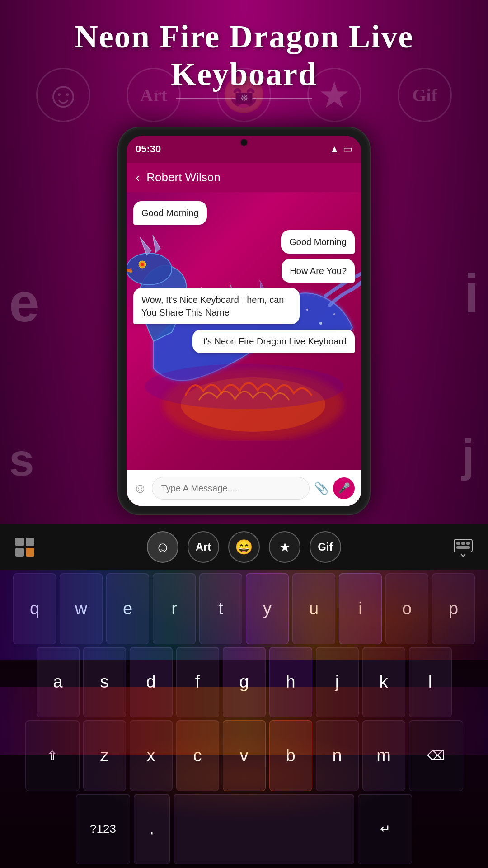 The image size is (488, 868). What do you see at coordinates (34, 609) in the screenshot?
I see `key-q: q` at bounding box center [34, 609].